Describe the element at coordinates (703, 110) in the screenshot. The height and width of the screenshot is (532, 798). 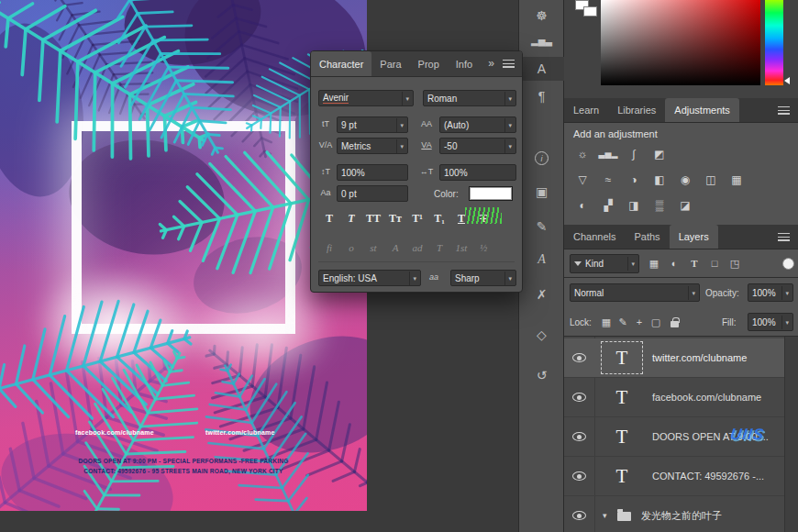
I see `tab-adjustments: Adjustments` at that location.